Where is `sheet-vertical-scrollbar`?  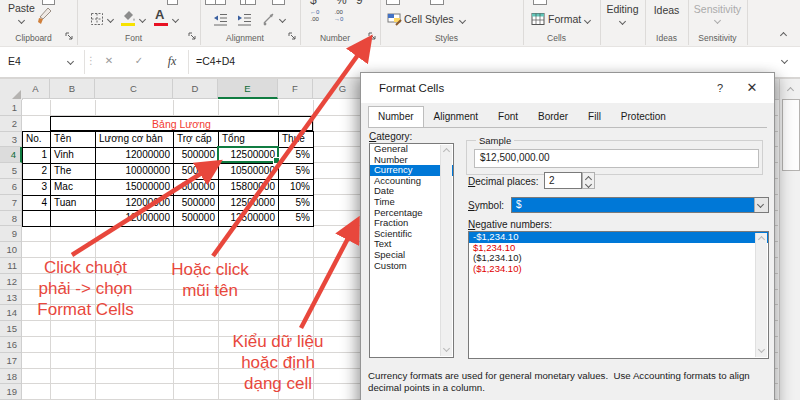 sheet-vertical-scrollbar is located at coordinates (790, 240).